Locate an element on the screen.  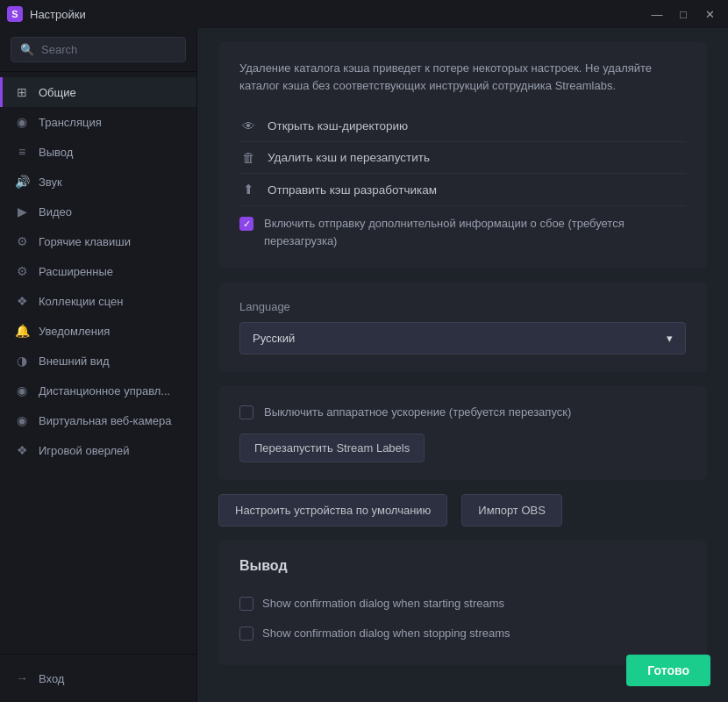
sidebar-item-remote: ◉ Дистанционное управл... is located at coordinates (98, 390).